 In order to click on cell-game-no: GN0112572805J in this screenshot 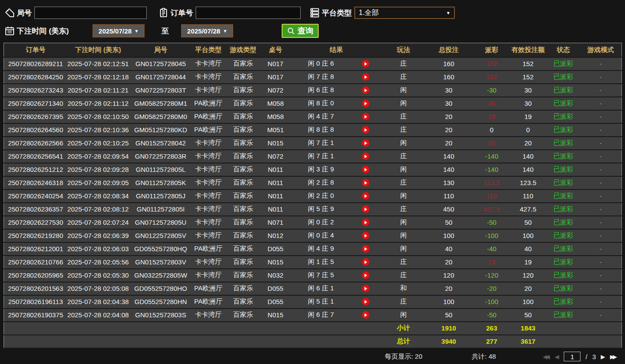, I will do `click(161, 196)`.